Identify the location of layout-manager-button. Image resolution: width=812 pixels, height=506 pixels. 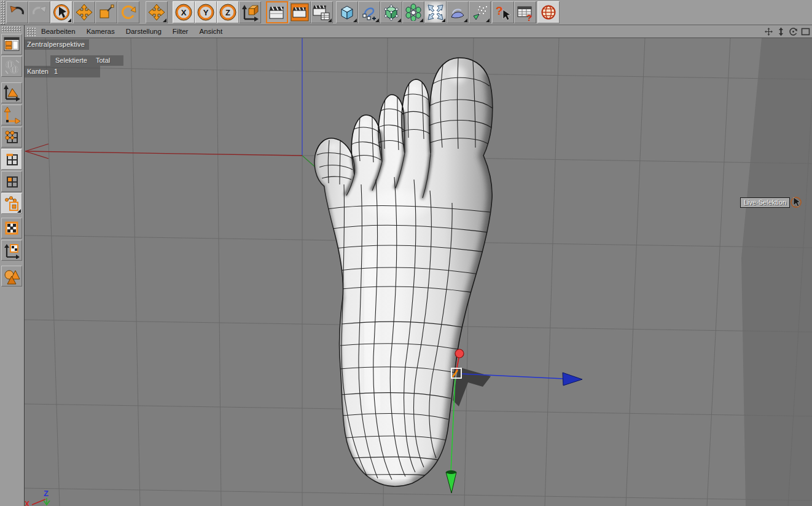
(12, 44).